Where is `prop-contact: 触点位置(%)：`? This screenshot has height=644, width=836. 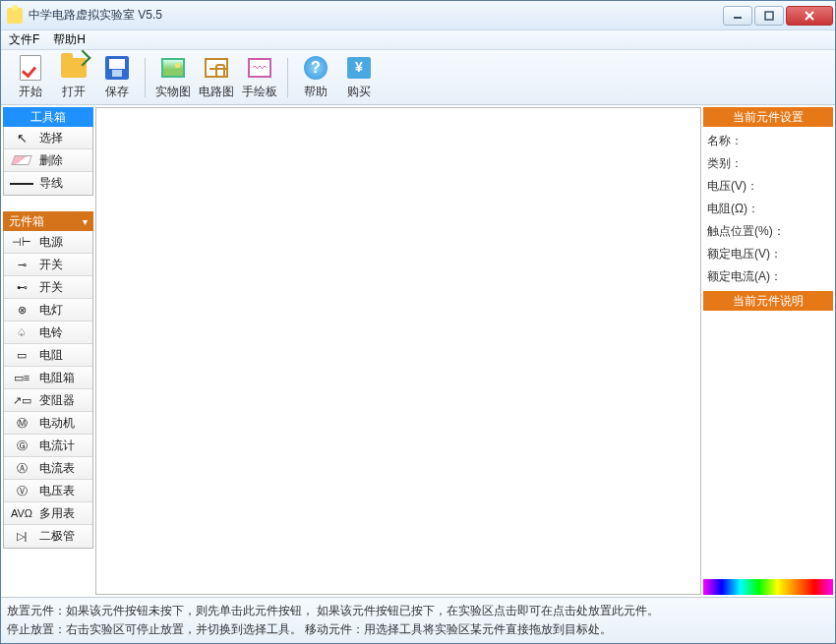
prop-contact: 触点位置(%)： is located at coordinates (768, 232).